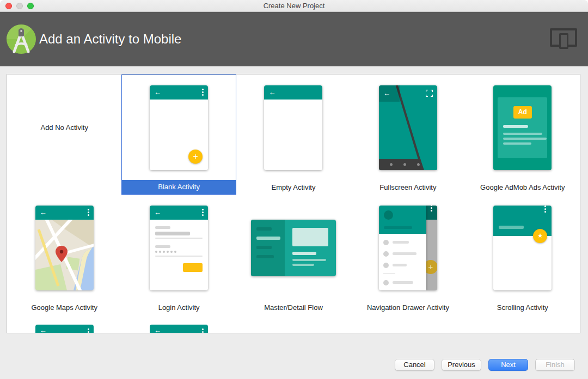  What do you see at coordinates (310, 243) in the screenshot?
I see `detail-pane-placeholder` at bounding box center [310, 243].